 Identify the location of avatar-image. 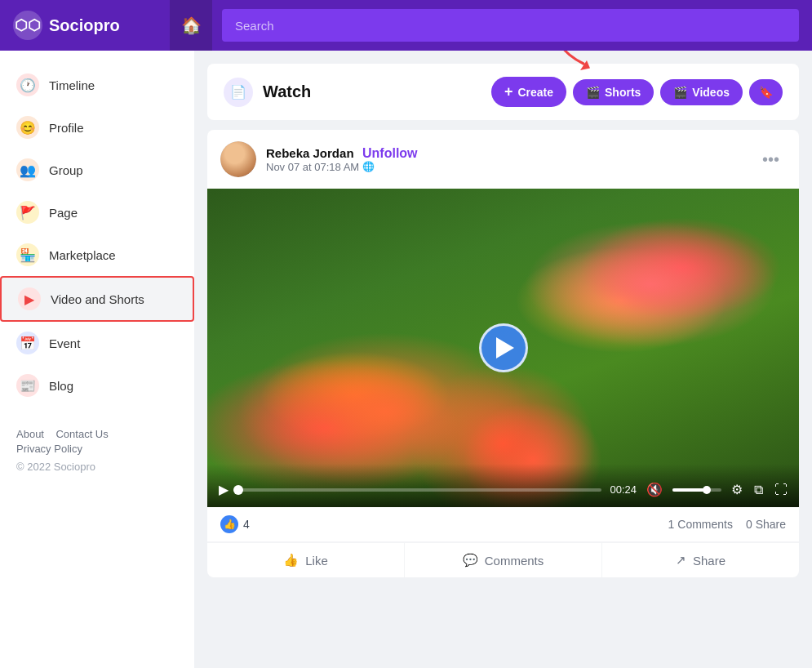
(238, 159).